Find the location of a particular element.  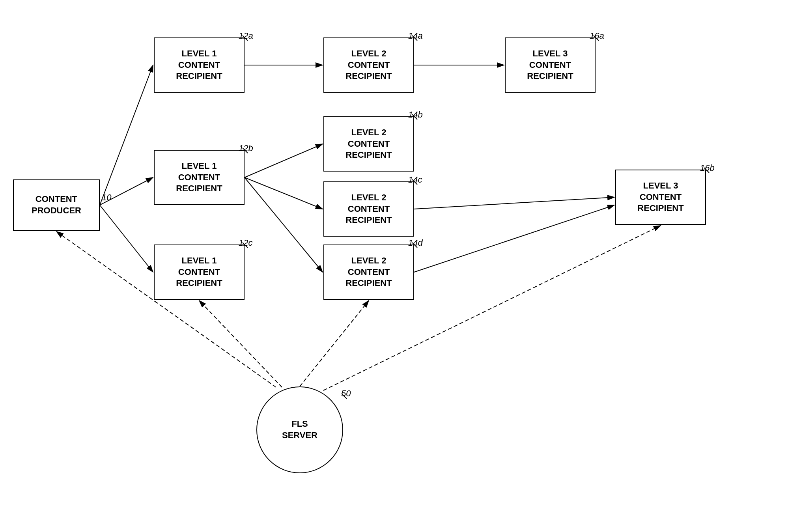

ref-14d: 14d is located at coordinates (416, 243).